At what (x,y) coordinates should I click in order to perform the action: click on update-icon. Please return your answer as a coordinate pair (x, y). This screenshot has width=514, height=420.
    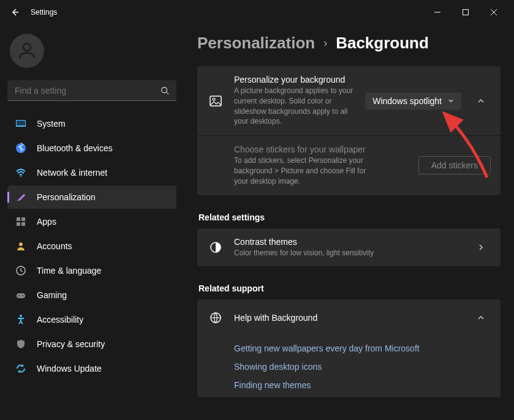
    Looking at the image, I should click on (21, 369).